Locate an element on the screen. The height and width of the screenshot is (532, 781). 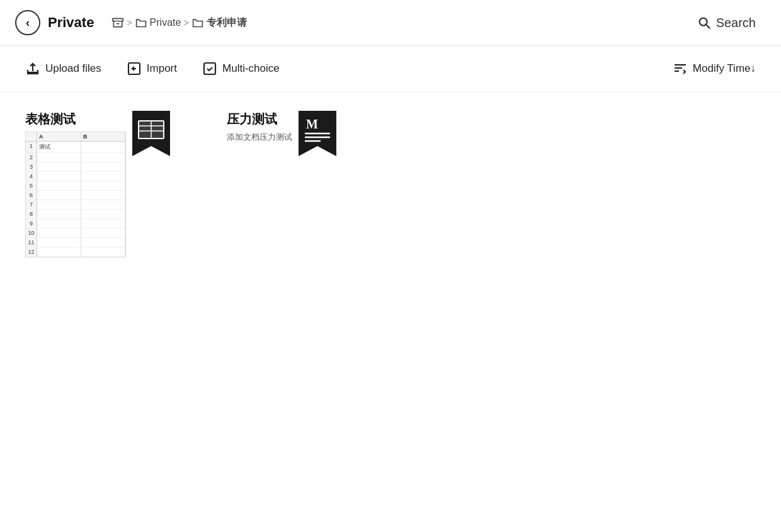
header: ‹ Private > Private > 专利申请 is located at coordinates (390, 23).